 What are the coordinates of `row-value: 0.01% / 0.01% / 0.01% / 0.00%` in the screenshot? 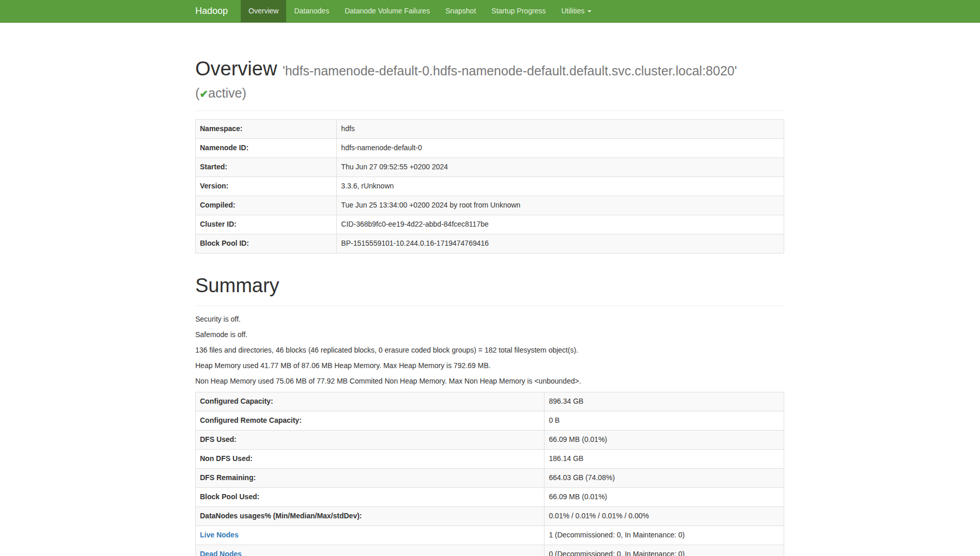 It's located at (664, 516).